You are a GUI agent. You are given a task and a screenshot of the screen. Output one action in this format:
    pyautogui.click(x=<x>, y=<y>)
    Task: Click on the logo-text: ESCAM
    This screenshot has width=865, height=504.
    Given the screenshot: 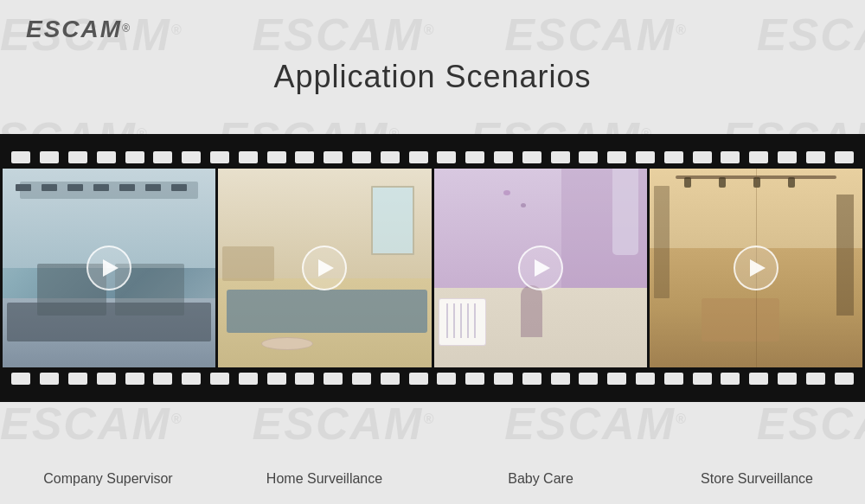 What is the action you would take?
    pyautogui.click(x=74, y=29)
    